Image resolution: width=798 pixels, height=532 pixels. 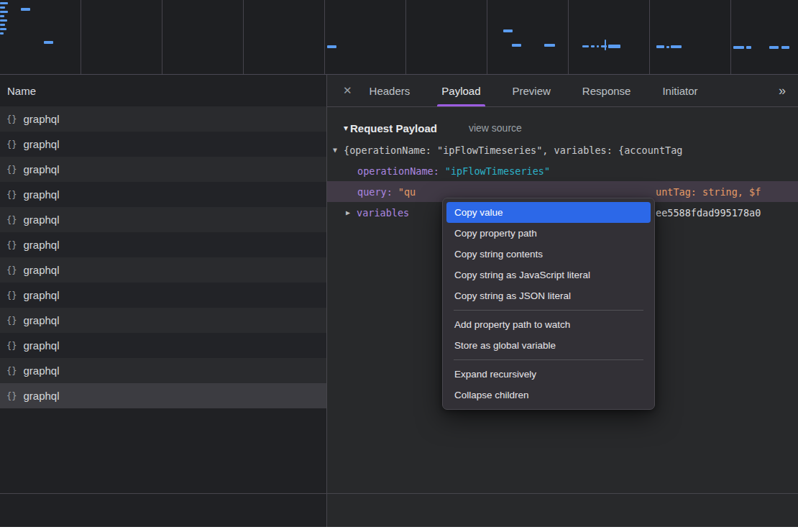 I want to click on property-key: operationName:, so click(x=398, y=171).